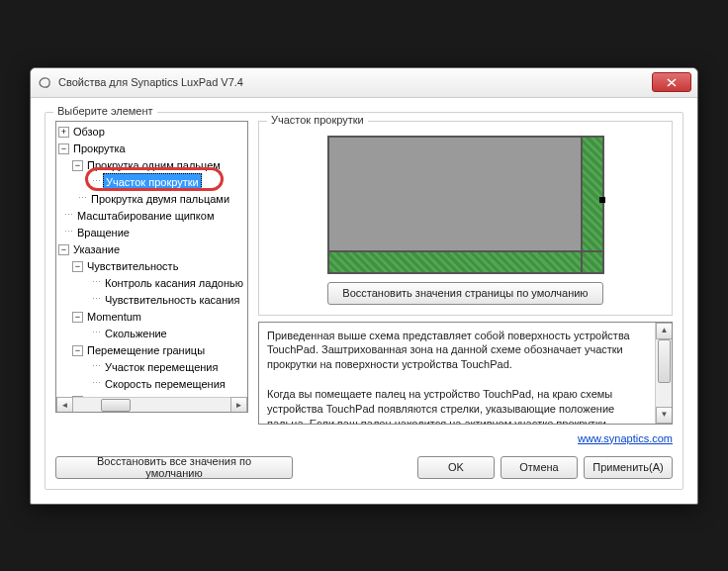 The image size is (728, 571). I want to click on tree-item-overview: +Обзор, so click(152, 133).